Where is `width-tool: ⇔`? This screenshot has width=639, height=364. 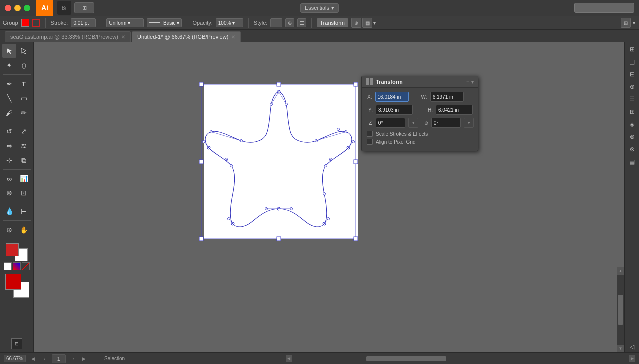
width-tool: ⇔ is located at coordinates (9, 146).